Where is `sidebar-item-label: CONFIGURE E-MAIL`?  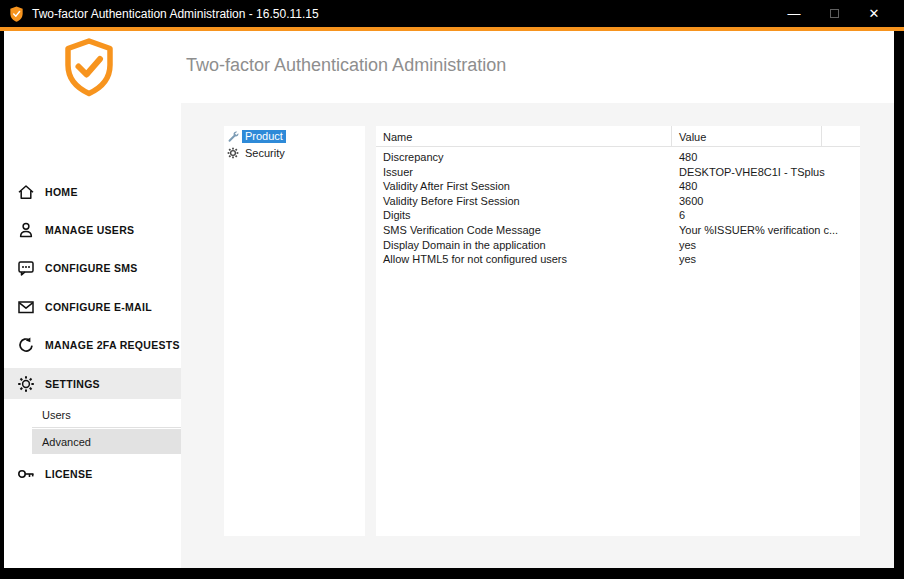
sidebar-item-label: CONFIGURE E-MAIL is located at coordinates (98, 307).